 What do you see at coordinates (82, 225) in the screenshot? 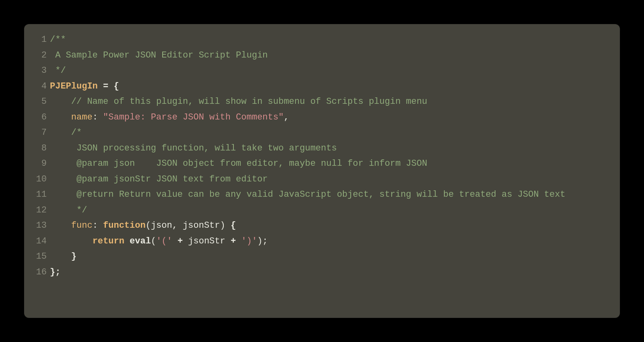
I see `token-key: func` at bounding box center [82, 225].